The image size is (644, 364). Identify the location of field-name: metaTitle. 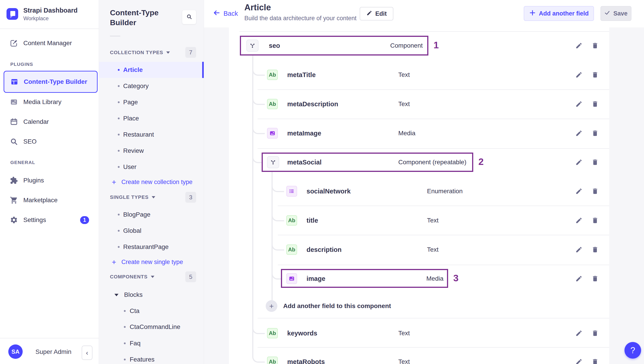
(302, 75).